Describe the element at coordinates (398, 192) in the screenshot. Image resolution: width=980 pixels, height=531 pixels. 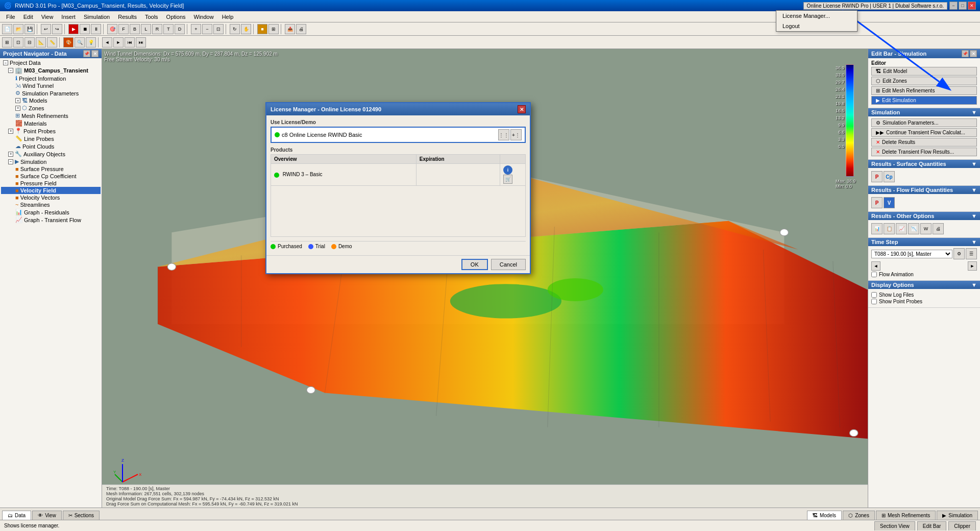
I see `products-section: Products Overview Expiration` at that location.